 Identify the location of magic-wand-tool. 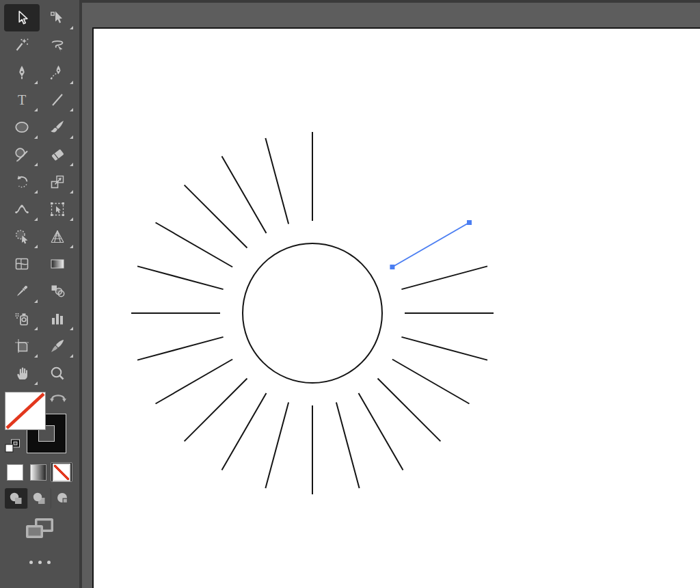
(22, 45).